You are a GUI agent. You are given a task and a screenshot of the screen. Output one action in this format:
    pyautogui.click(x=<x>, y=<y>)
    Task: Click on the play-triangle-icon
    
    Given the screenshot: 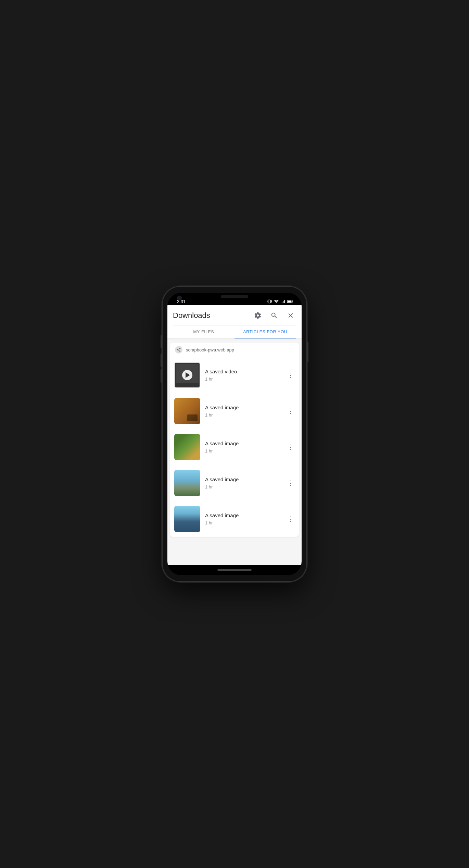 What is the action you would take?
    pyautogui.click(x=188, y=375)
    